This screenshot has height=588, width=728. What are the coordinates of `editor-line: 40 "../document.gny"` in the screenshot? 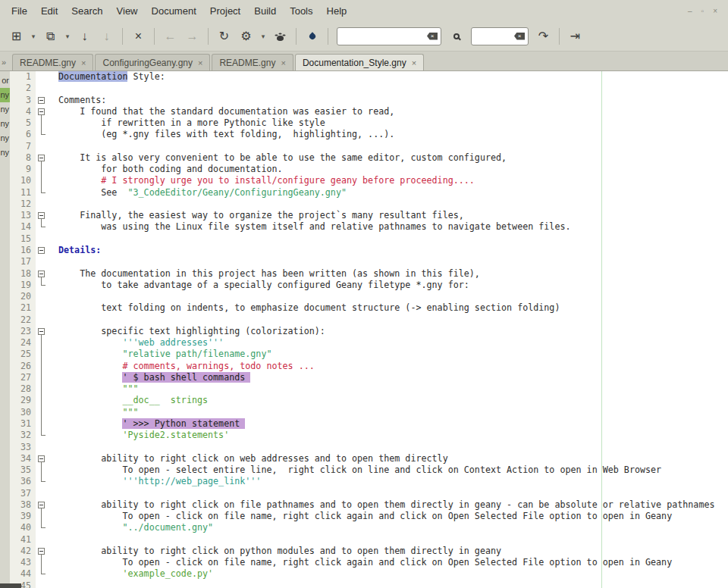 It's located at (369, 527).